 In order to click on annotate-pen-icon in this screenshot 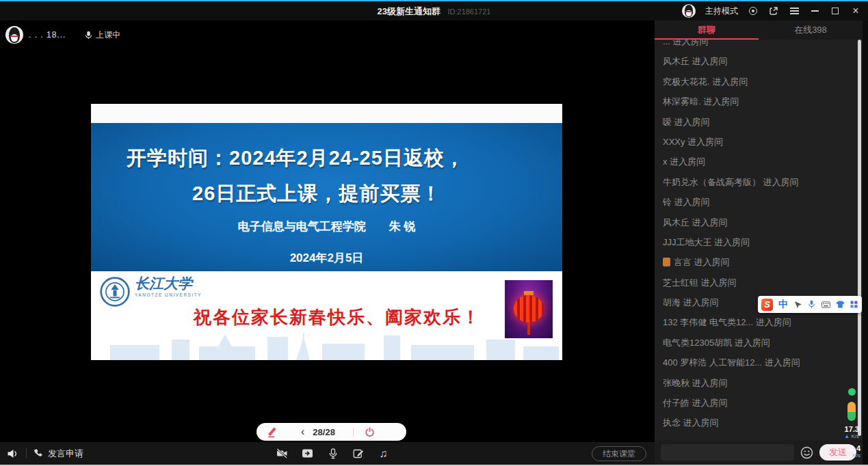, I will do `click(272, 432)`.